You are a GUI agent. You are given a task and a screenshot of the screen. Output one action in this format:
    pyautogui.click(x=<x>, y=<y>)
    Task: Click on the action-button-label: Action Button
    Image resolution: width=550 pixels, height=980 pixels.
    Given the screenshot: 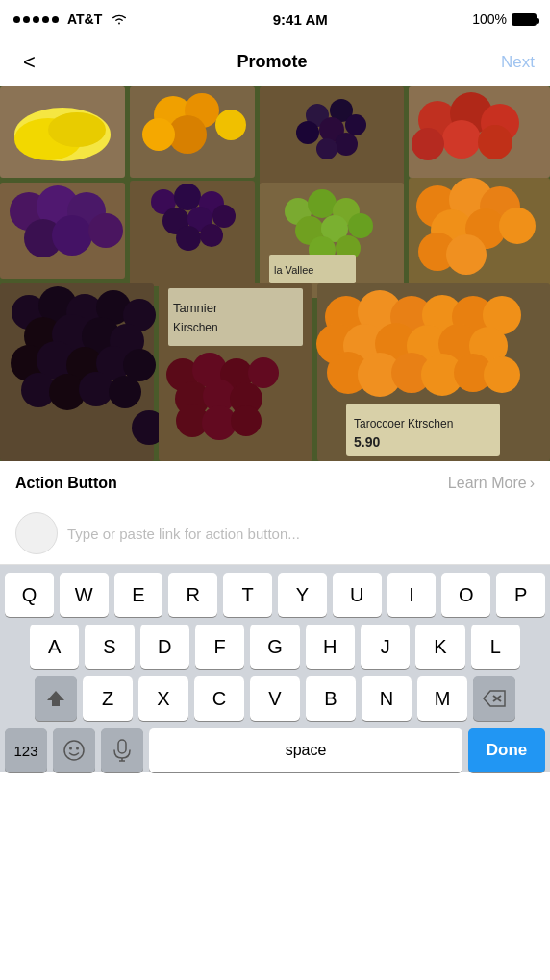 What is the action you would take?
    pyautogui.click(x=66, y=483)
    